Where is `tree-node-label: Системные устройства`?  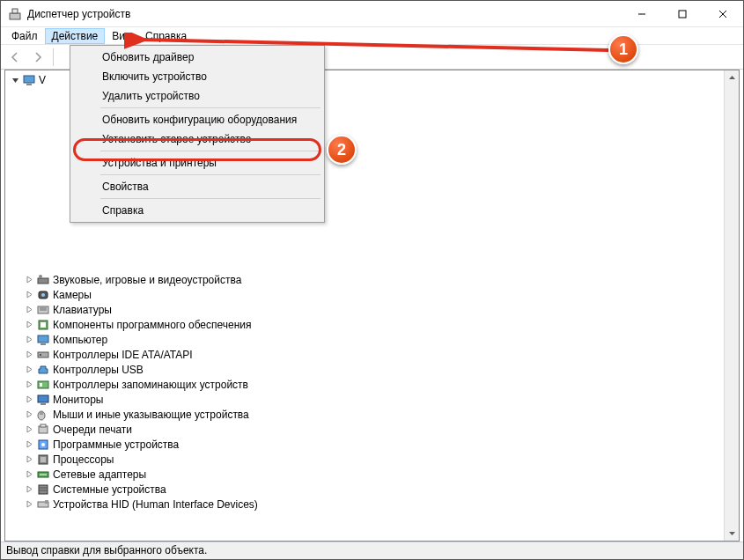
tree-node-label: Системные устройства is located at coordinates (109, 490).